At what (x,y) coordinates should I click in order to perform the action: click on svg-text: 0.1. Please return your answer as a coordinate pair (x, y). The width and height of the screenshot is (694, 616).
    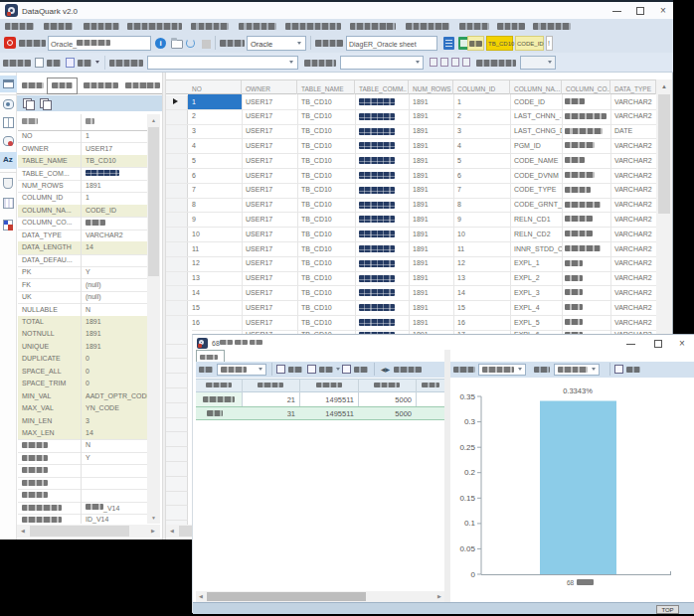
    Looking at the image, I should click on (470, 523).